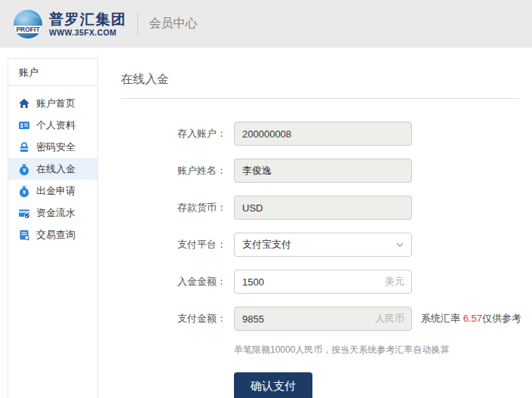  I want to click on form-row-deposit-account: 存入账户：, so click(315, 134).